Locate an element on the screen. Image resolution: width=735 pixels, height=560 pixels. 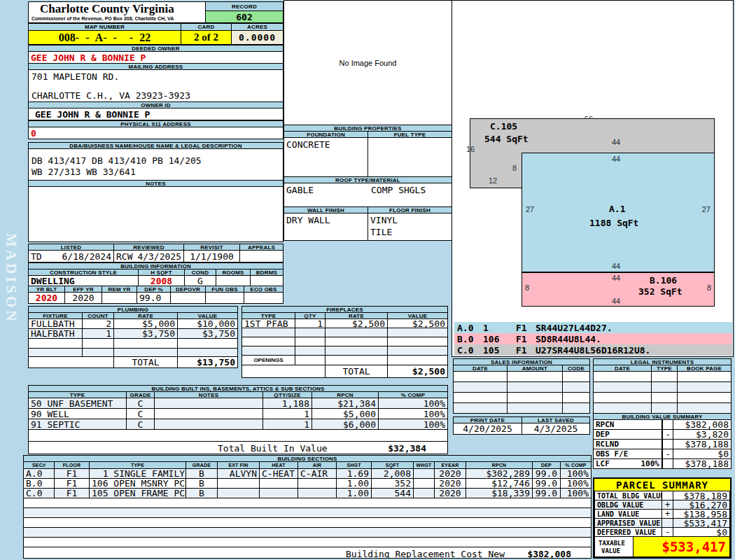
foundation-value: CONCRETE is located at coordinates (326, 157).